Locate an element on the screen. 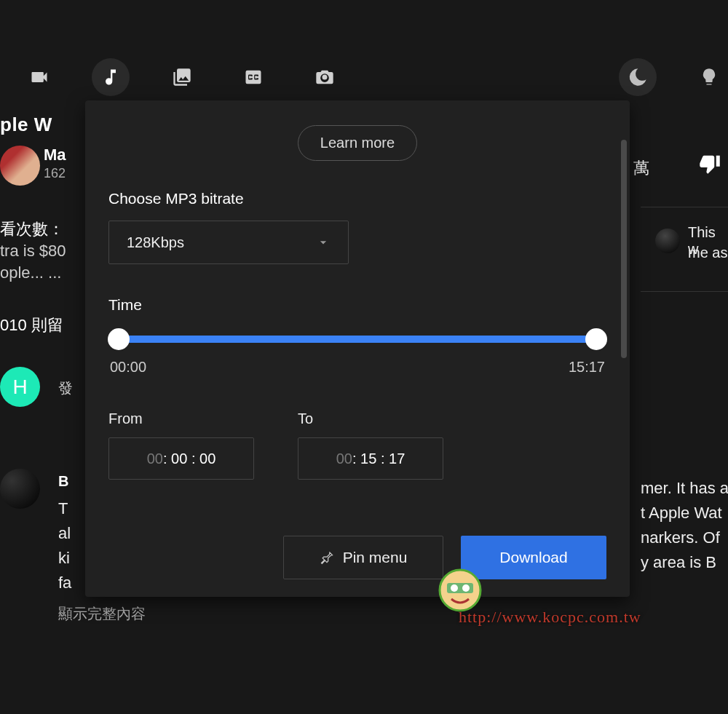  slider-thumb-start is located at coordinates (119, 339).